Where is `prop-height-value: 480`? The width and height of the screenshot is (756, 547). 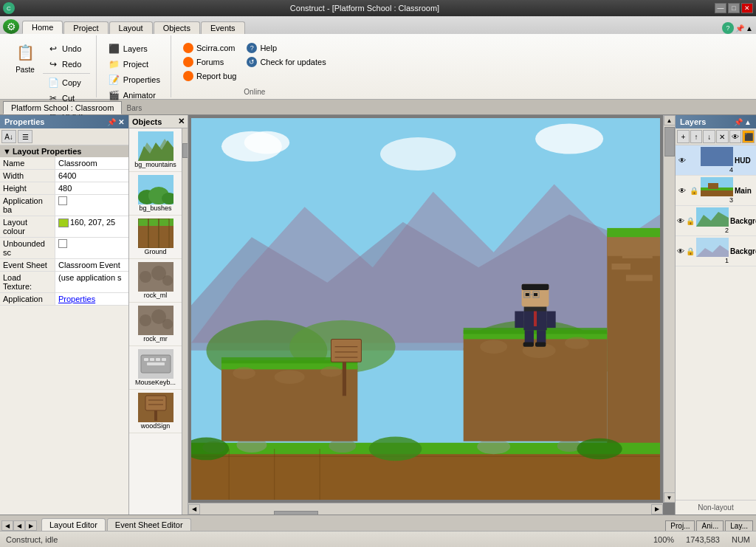
prop-height-value: 480 is located at coordinates (92, 188).